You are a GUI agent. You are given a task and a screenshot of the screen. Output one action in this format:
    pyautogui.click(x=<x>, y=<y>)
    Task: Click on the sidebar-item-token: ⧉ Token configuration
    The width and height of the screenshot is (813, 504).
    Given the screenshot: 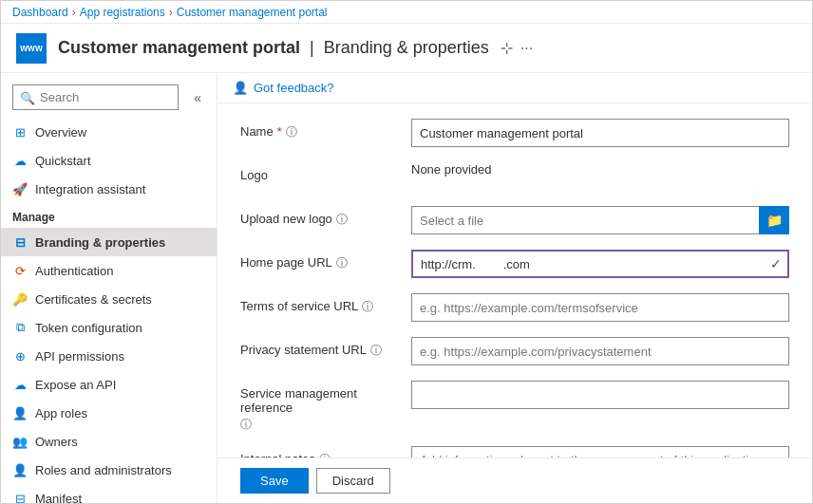 What is the action you would take?
    pyautogui.click(x=108, y=327)
    